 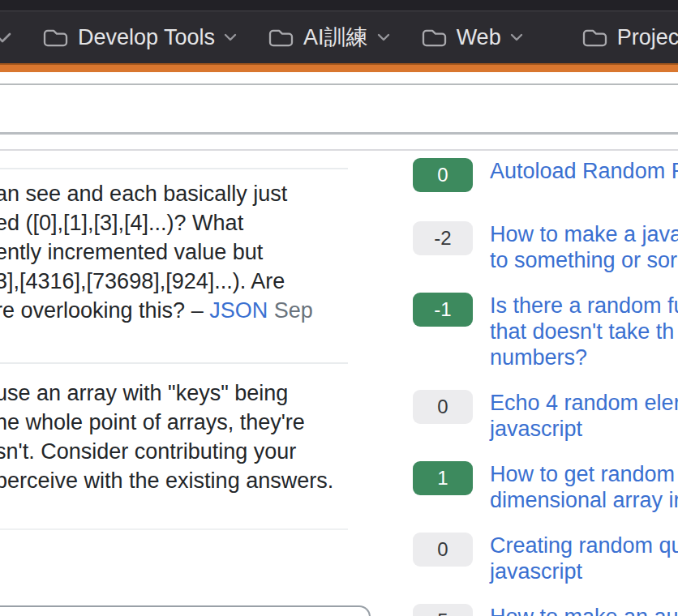 I want to click on link-line: Autoload Random P, so click(x=584, y=171).